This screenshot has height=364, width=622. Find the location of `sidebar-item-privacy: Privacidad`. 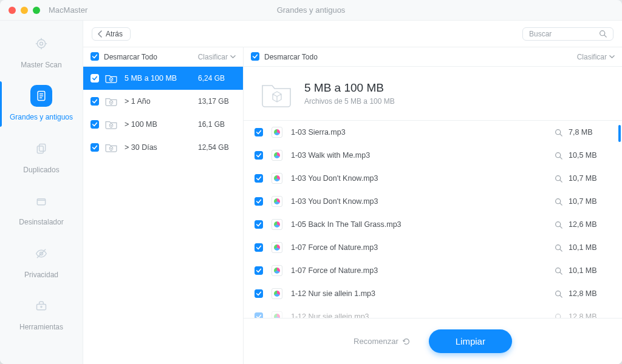

sidebar-item-privacy: Privacidad is located at coordinates (41, 261).